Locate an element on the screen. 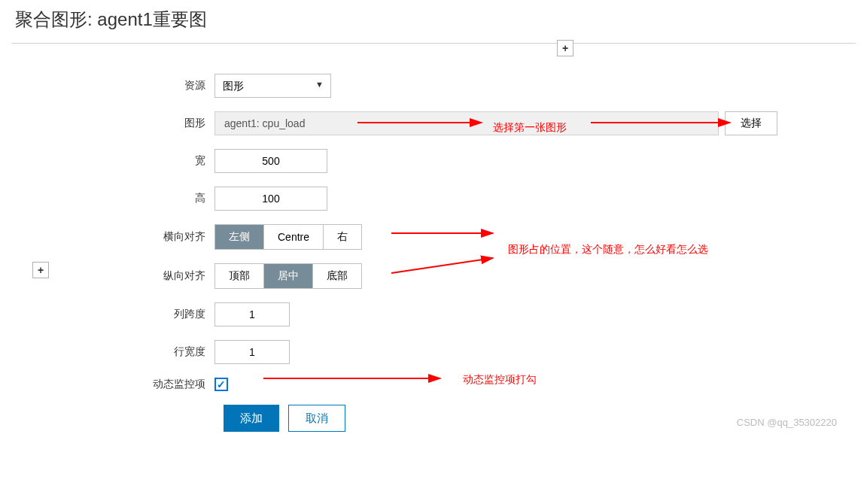 This screenshot has width=867, height=504. row-height: 高 is located at coordinates (445, 199).